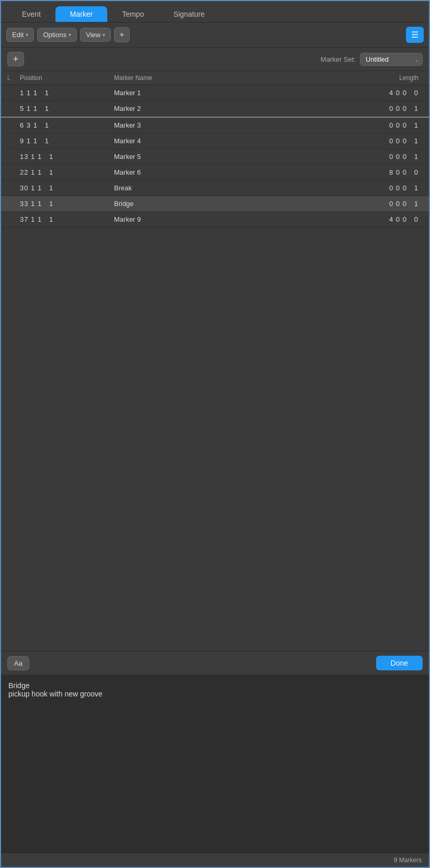  What do you see at coordinates (215, 157) in the screenshot?
I see `table-row: 13 1 1 1 Marker 5 0 0 0 1` at bounding box center [215, 157].